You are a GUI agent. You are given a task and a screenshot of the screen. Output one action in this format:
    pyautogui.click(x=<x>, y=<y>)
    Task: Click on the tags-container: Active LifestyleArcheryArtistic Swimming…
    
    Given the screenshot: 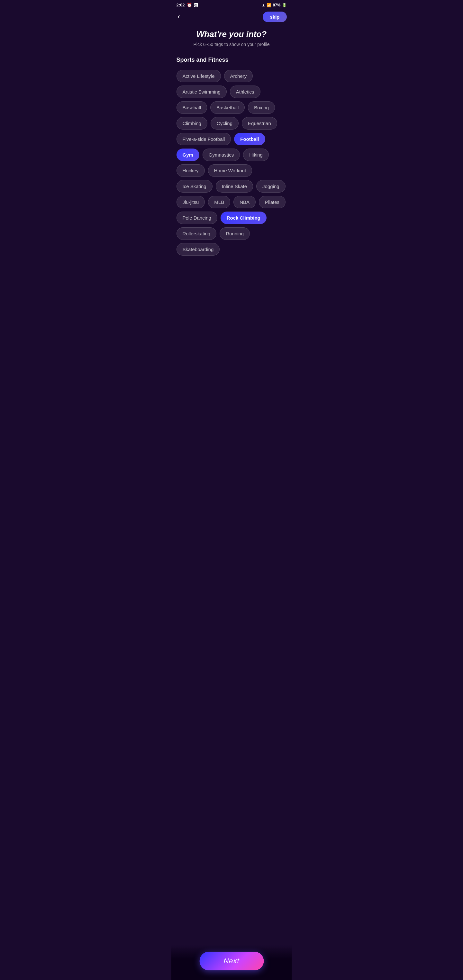 What is the action you would take?
    pyautogui.click(x=232, y=163)
    